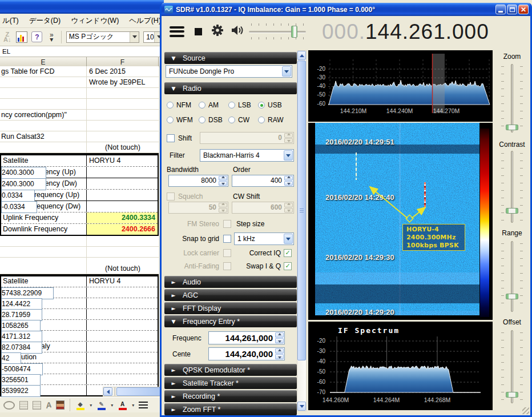  I want to click on panel-header-source: ▼Source, so click(231, 58).